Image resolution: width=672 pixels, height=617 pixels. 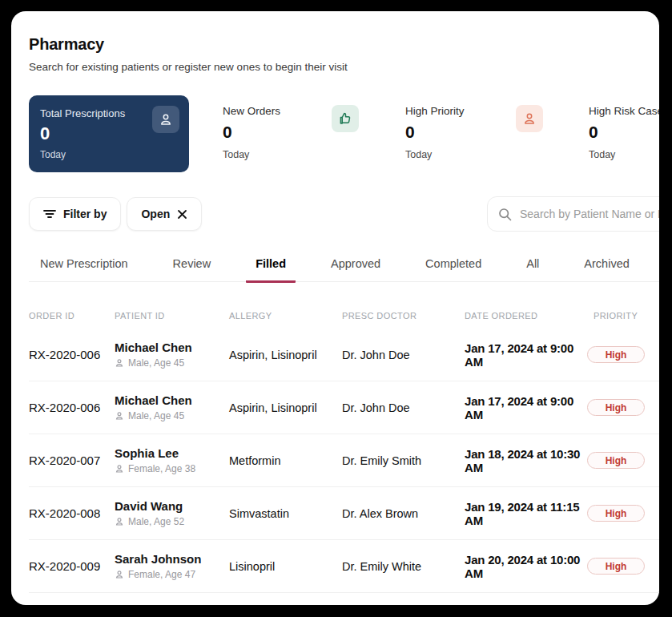 I want to click on tab-all: All, so click(x=533, y=269).